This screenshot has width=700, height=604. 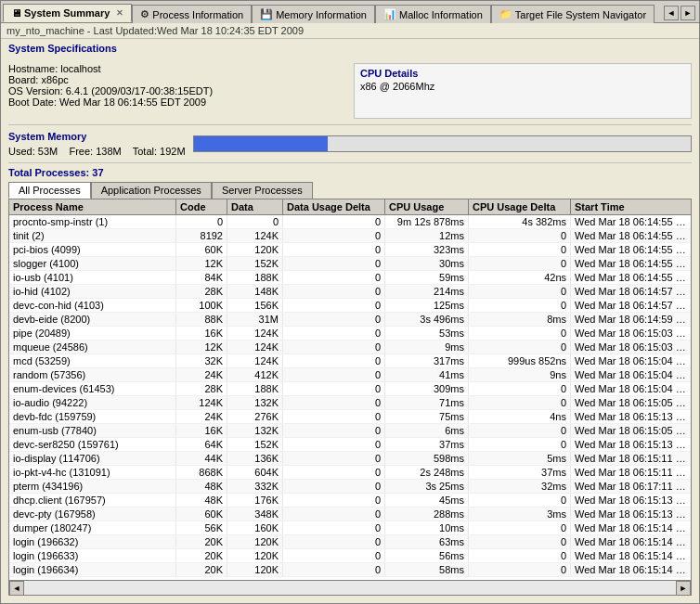 I want to click on tab-process-info: ⚙ Process Information, so click(x=191, y=14).